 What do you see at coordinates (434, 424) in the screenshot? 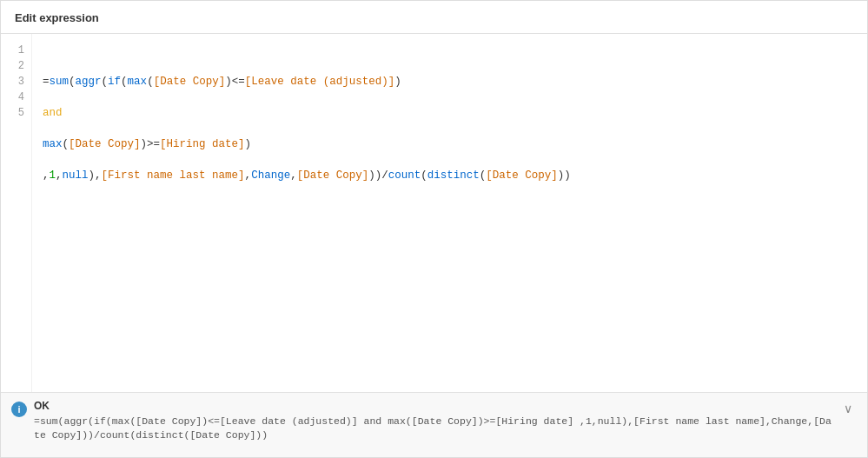
I see `status-bar: i OK =sum(aggr(if(max([Date Copy])<=[Lea…` at bounding box center [434, 424].